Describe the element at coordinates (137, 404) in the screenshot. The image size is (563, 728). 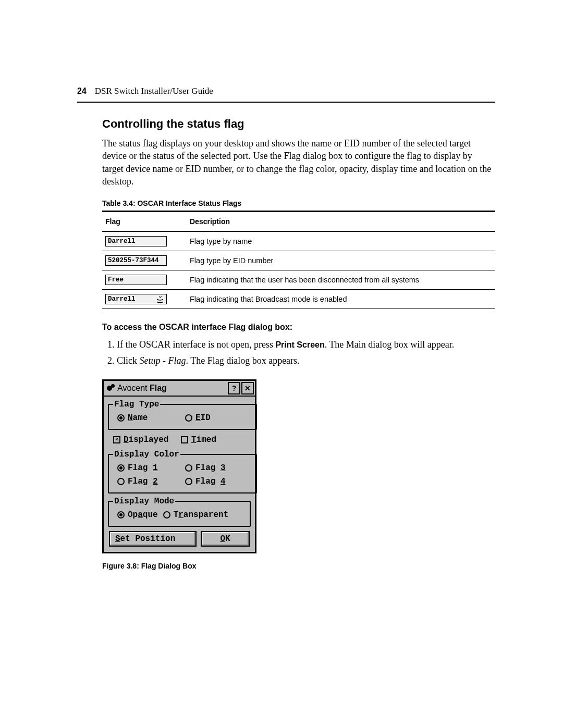
I see `flag-type-legend: Flag Type` at that location.